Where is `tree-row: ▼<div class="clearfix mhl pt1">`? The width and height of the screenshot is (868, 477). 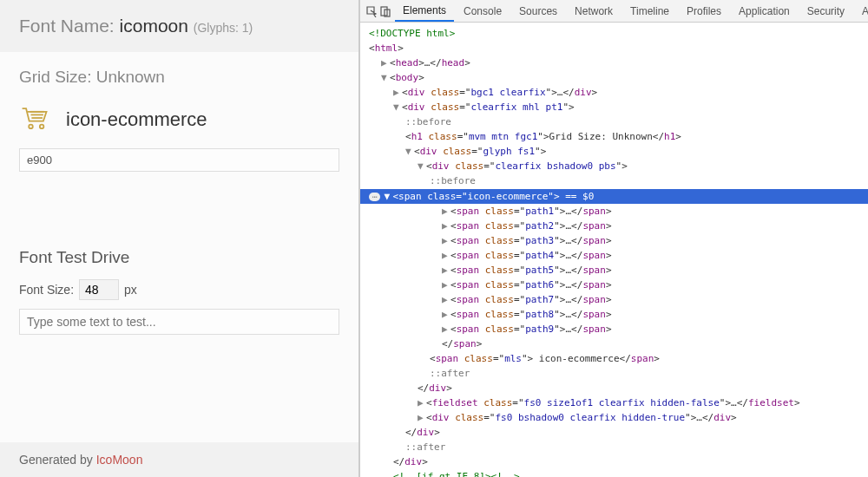 tree-row: ▼<div class="clearfix mhl pt1"> is located at coordinates (618, 108).